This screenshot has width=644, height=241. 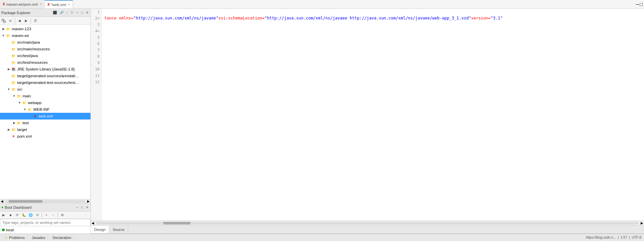 What do you see at coordinates (69, 5) in the screenshot?
I see `tab-web-xml-close: ×` at bounding box center [69, 5].